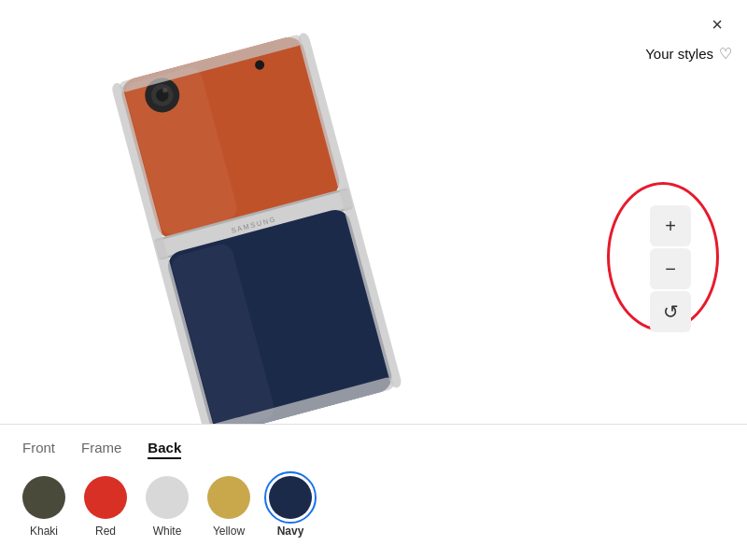 Image resolution: width=747 pixels, height=560 pixels. Describe the element at coordinates (44, 531) in the screenshot. I see `color-label-khaki: Khaki` at that location.